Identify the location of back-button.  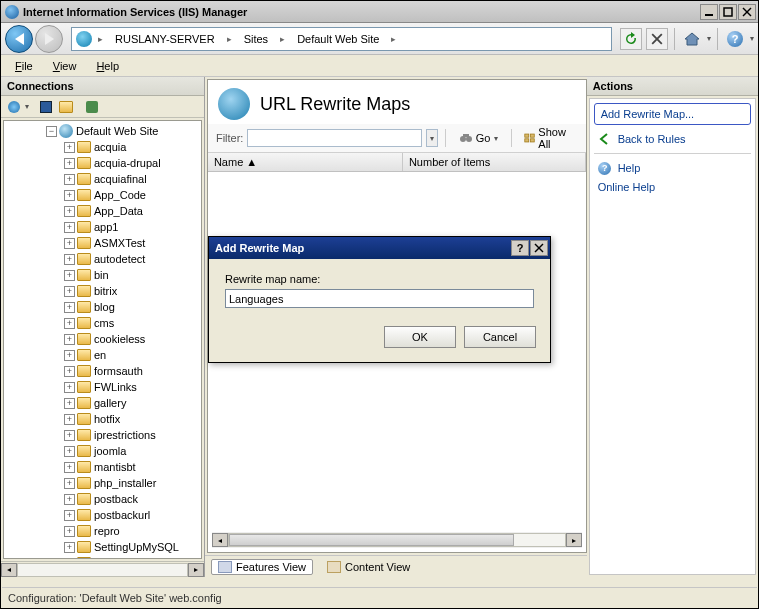
(19, 39).